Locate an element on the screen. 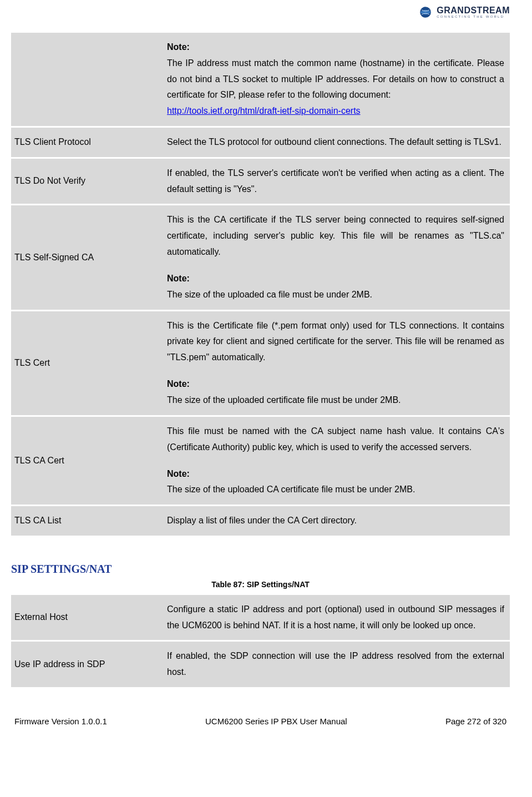 The height and width of the screenshot is (797, 532). note-text: The size of the uploaded ca file must be… is located at coordinates (270, 294).